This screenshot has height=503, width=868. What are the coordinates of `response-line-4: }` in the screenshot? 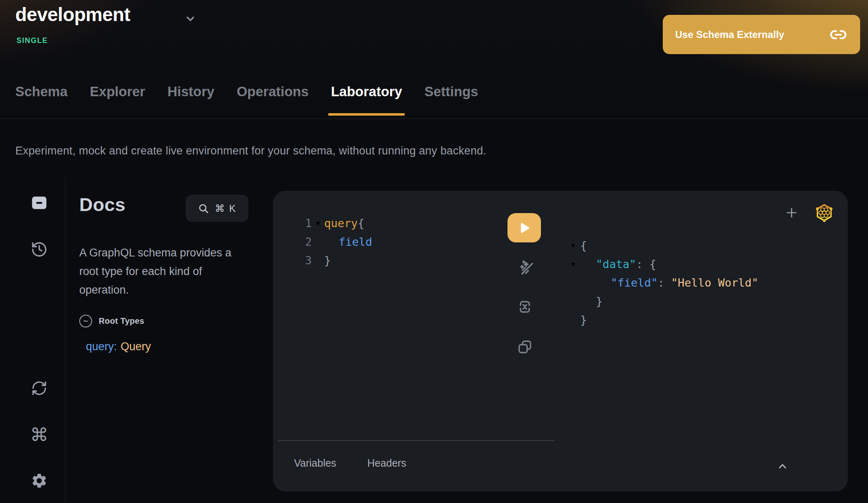 It's located at (662, 301).